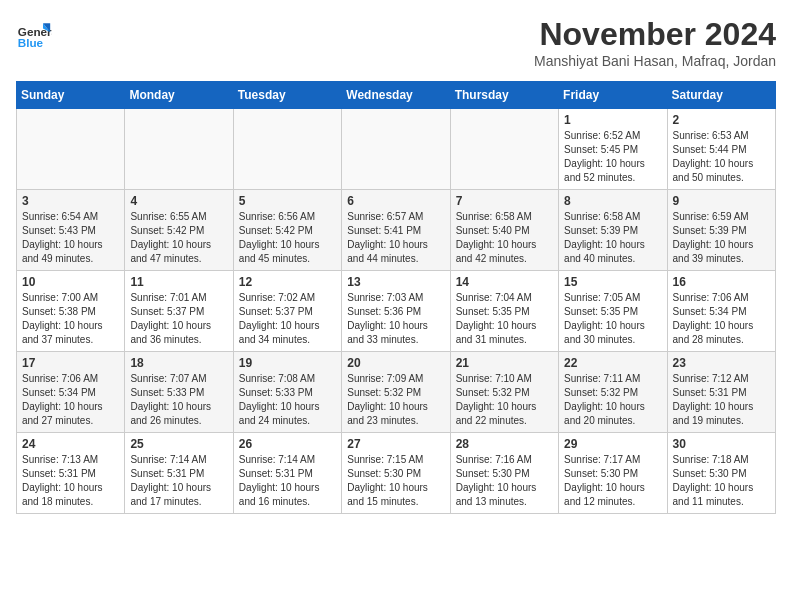  I want to click on day-number: 14, so click(504, 282).